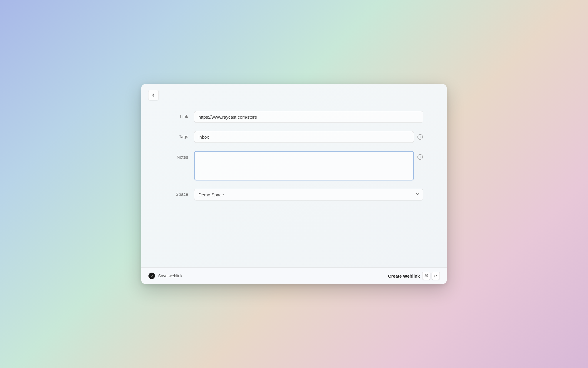 The height and width of the screenshot is (368, 588). Describe the element at coordinates (179, 155) in the screenshot. I see `notes-label: Notes` at that location.